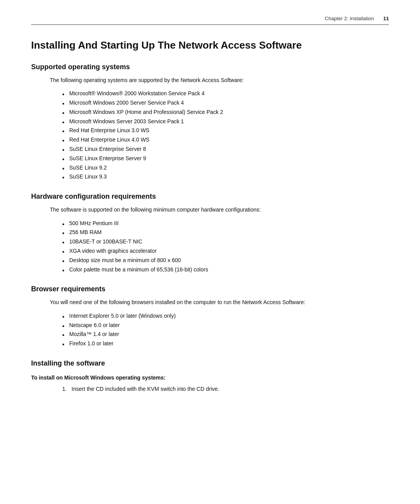  I want to click on list-item: Microsoft Windows Server 2003 Service Pa…, so click(226, 122).